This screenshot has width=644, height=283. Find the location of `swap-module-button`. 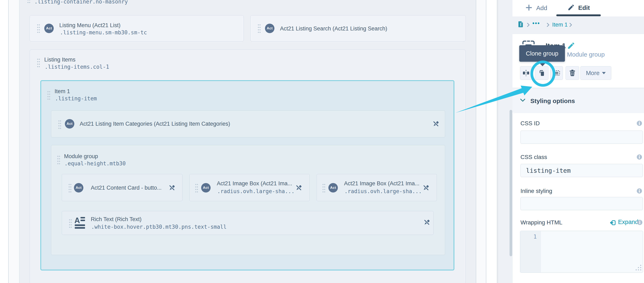

swap-module-button is located at coordinates (526, 73).